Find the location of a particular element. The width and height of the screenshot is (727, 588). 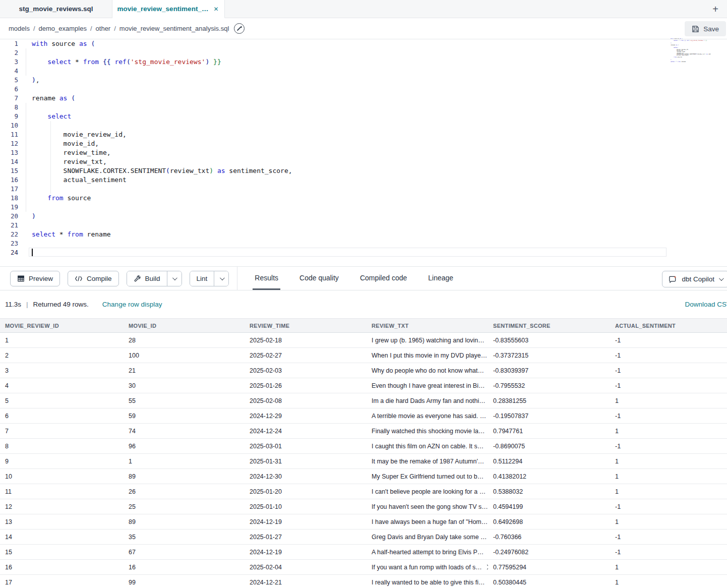

line-number: 5 is located at coordinates (10, 80).